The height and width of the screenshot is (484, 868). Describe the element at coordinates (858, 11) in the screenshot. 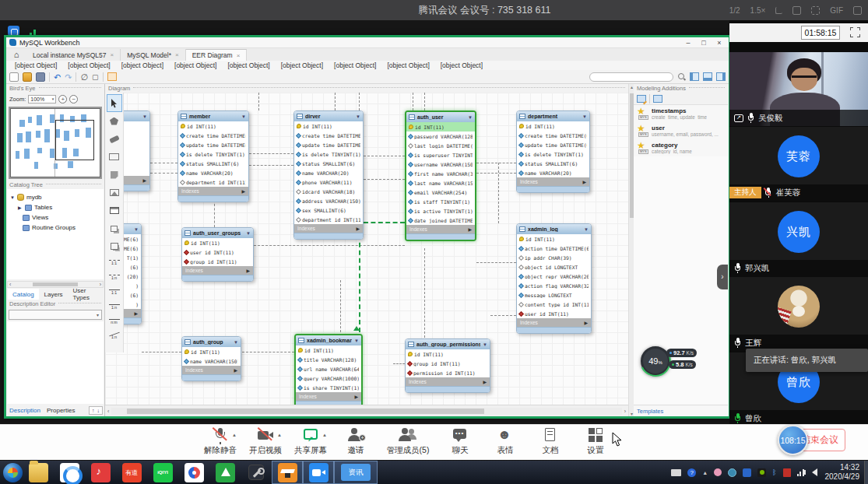

I see `window-mode-icon` at that location.